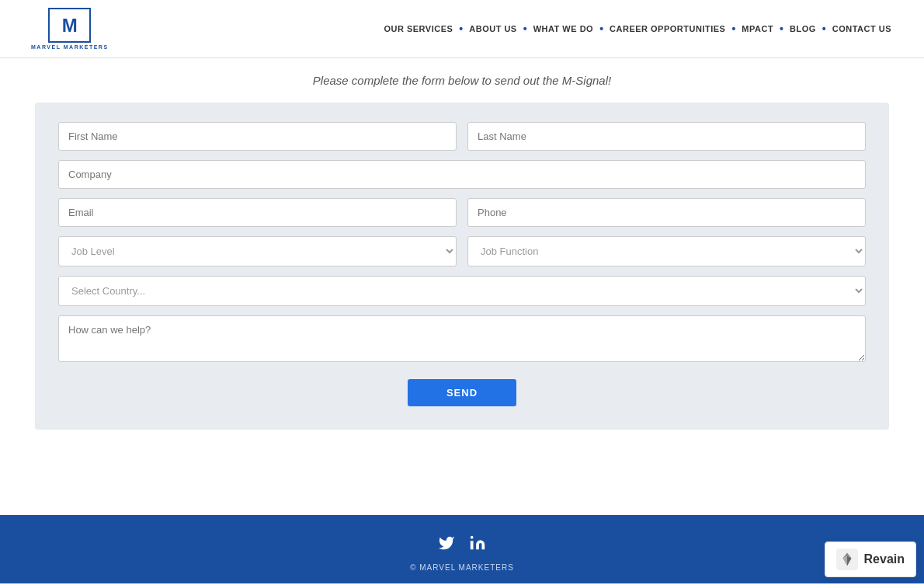 Image resolution: width=924 pixels, height=585 pixels. Describe the element at coordinates (70, 29) in the screenshot. I see `logo: M MARVEL MARKETERS` at that location.